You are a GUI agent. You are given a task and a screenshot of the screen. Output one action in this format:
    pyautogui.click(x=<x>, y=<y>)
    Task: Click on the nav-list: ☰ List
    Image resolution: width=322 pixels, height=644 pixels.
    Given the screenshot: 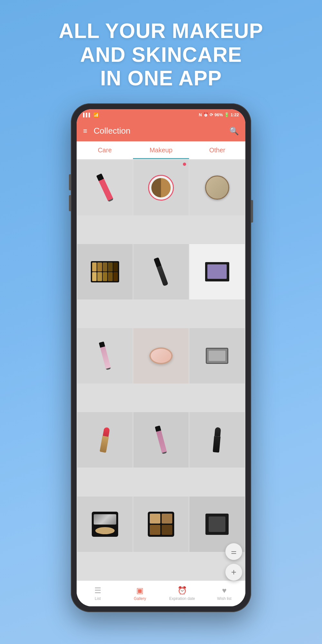 What is the action you would take?
    pyautogui.click(x=98, y=593)
    